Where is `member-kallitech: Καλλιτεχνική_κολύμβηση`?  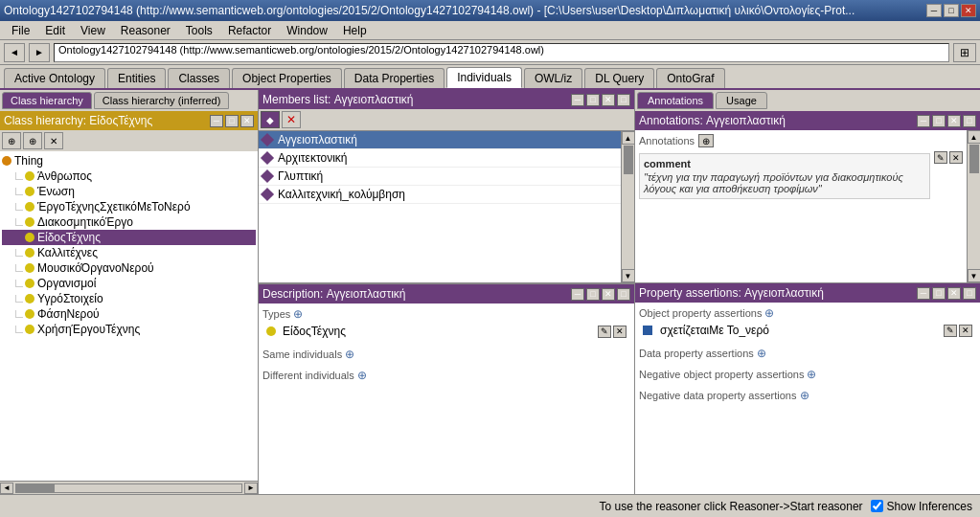
member-kallitech: Καλλιτεχνική_κολύμβηση is located at coordinates (440, 195).